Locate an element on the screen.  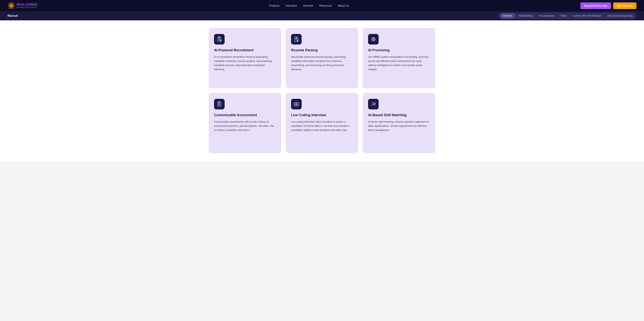
tab-ai-comparison: AI Comparison is located at coordinates (546, 16).